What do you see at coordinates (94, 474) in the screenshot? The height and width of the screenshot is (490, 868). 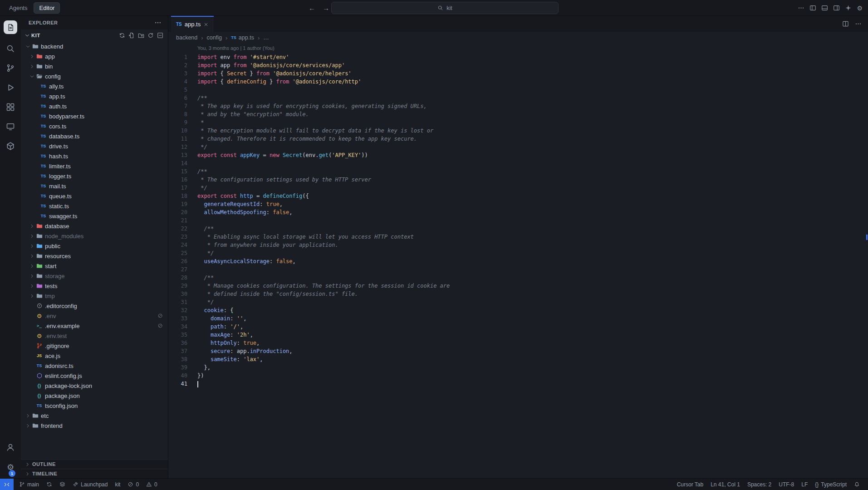 I see `timeline-section: TIMELINE` at bounding box center [94, 474].